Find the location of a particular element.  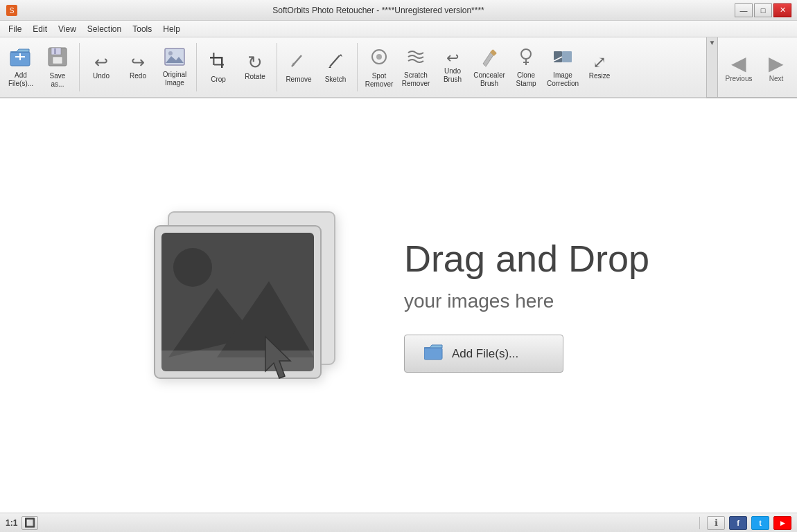

next-button: ▶ Next is located at coordinates (776, 67).